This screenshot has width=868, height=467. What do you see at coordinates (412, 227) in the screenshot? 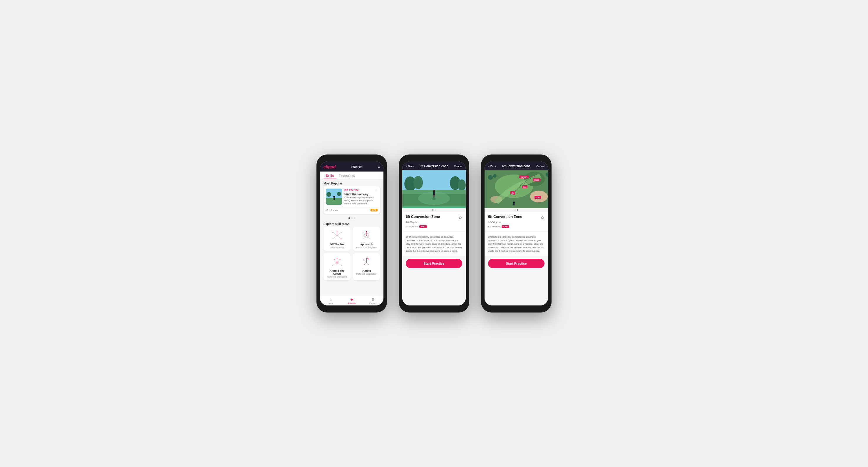
I see `shots-label-2: ⏱ 20 shots` at bounding box center [412, 227].